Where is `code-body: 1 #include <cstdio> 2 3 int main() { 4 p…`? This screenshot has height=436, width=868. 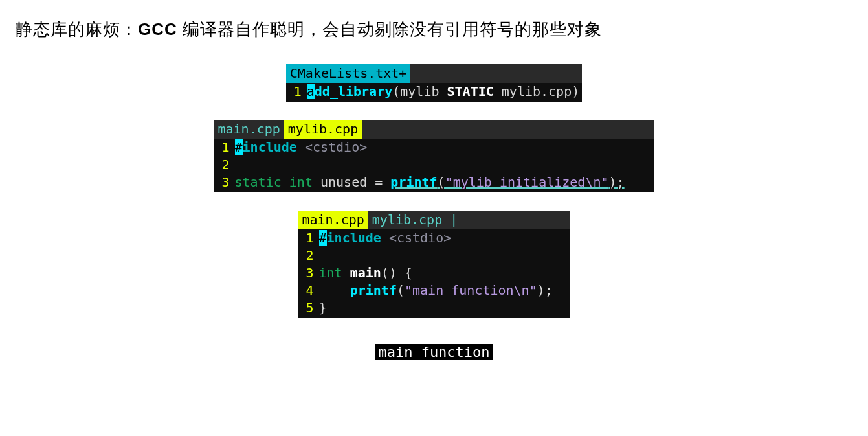 code-body: 1 #include <cstdio> 2 3 int main() { 4 p… is located at coordinates (434, 273).